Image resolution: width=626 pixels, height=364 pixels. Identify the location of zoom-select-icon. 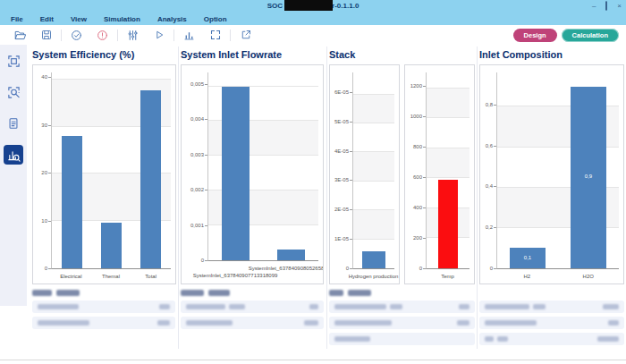
(13, 92).